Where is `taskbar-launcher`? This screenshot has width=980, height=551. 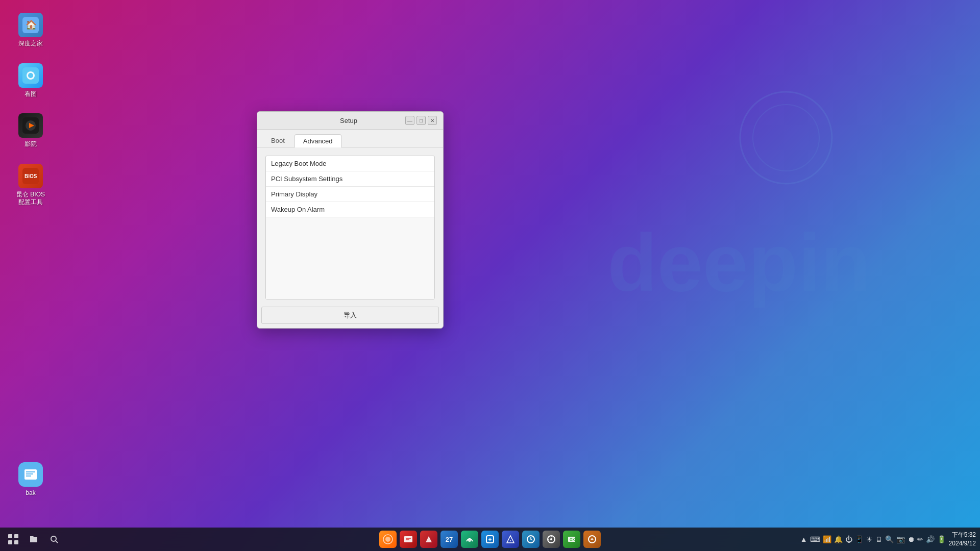 taskbar-launcher is located at coordinates (13, 539).